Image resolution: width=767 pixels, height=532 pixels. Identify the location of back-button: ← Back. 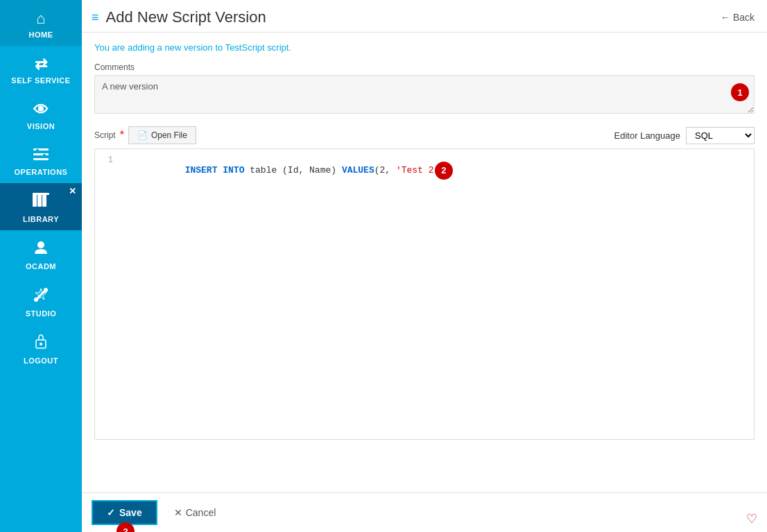
(738, 17).